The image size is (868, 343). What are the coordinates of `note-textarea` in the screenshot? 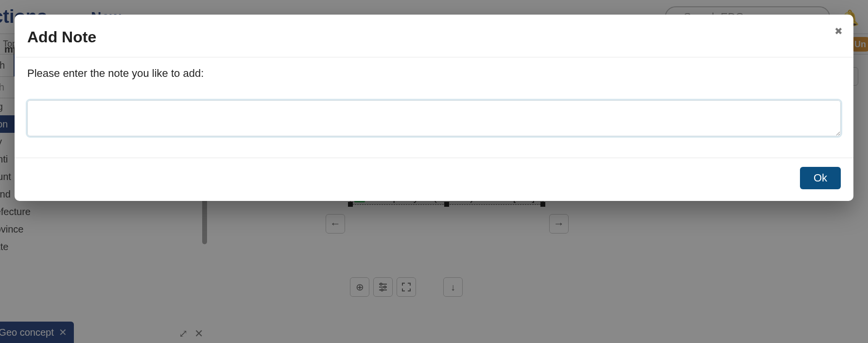 It's located at (434, 118).